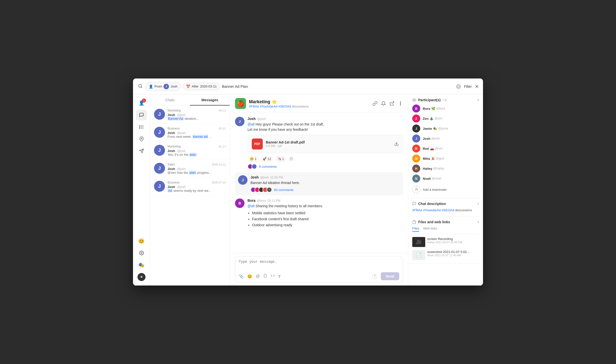  I want to click on clear-search-button: ✕, so click(458, 86).